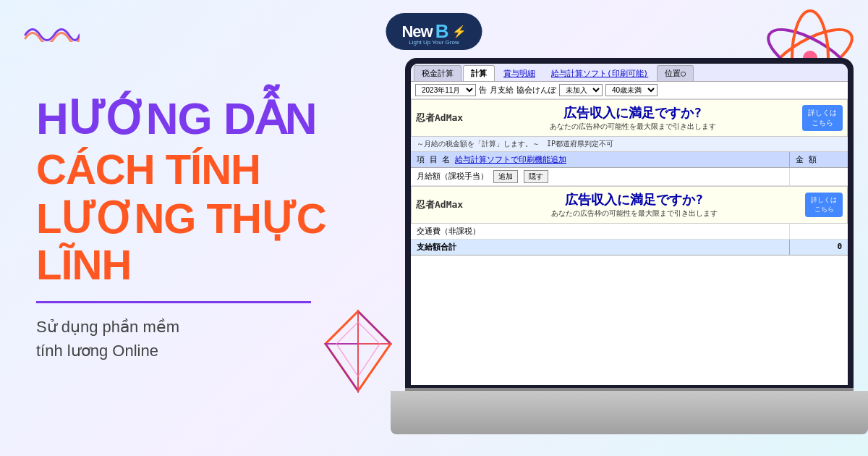 The width and height of the screenshot is (868, 456). I want to click on jp-tab-shoyo: 賞与明細, so click(519, 74).